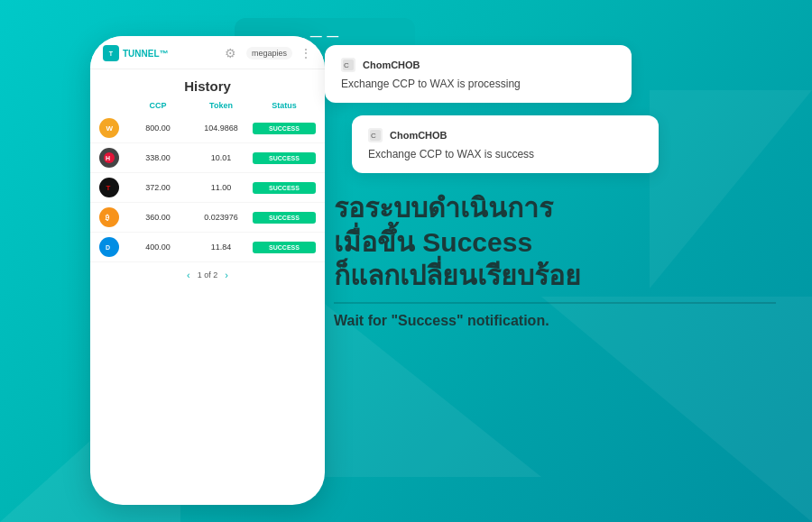  I want to click on row-token-3: 11.00, so click(221, 188).